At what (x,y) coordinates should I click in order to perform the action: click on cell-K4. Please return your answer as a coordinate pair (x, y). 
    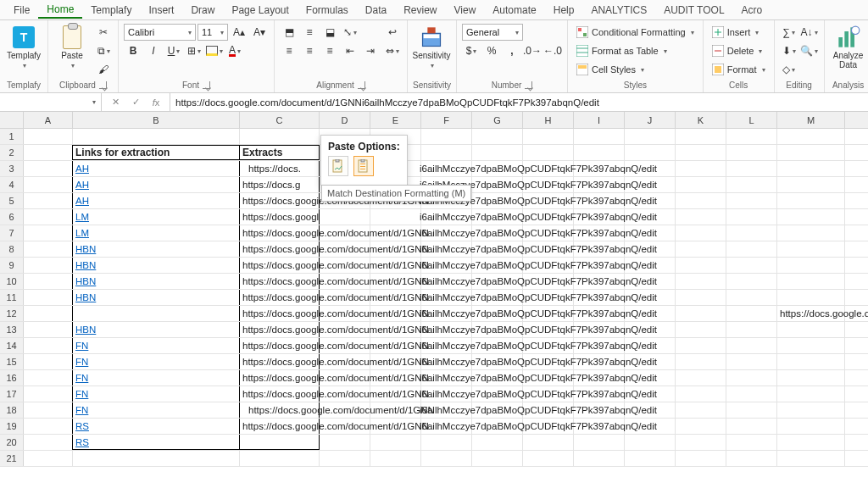
    Looking at the image, I should click on (701, 185).